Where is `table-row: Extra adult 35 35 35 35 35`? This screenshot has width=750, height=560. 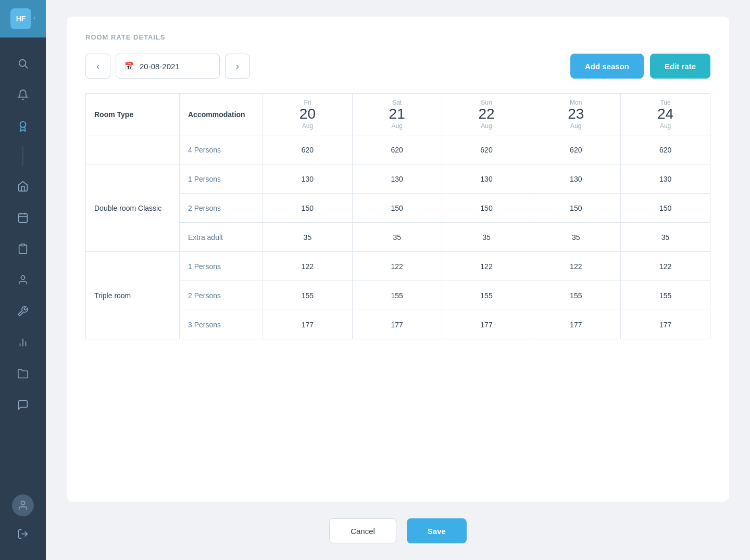
table-row: Extra adult 35 35 35 35 35 is located at coordinates (398, 237).